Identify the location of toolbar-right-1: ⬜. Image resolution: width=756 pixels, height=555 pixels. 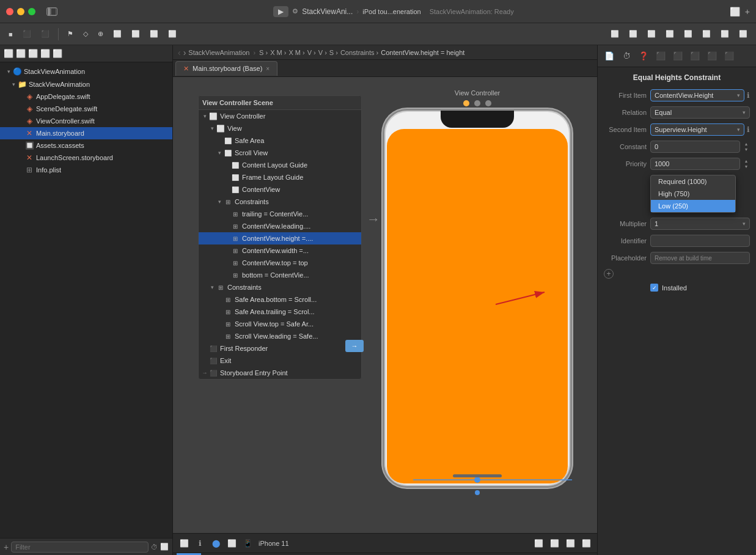
(615, 34).